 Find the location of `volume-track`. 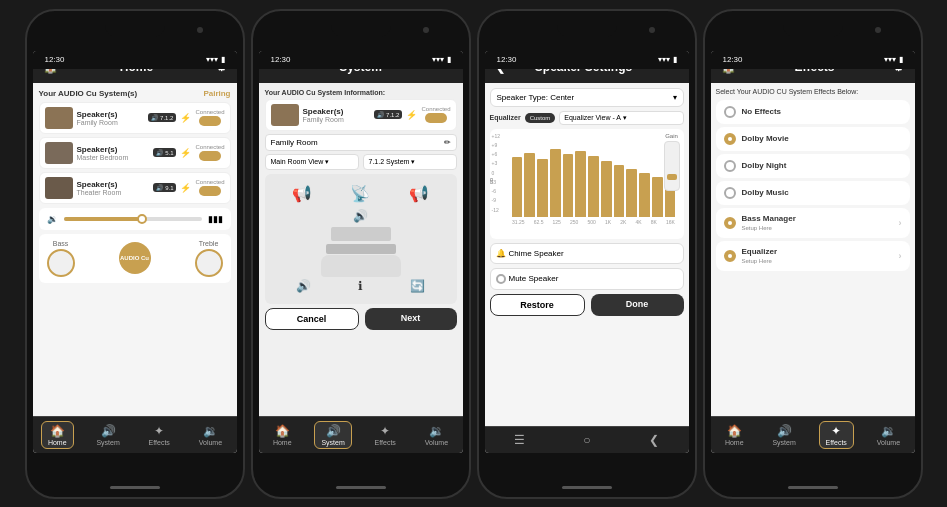

volume-track is located at coordinates (133, 219).